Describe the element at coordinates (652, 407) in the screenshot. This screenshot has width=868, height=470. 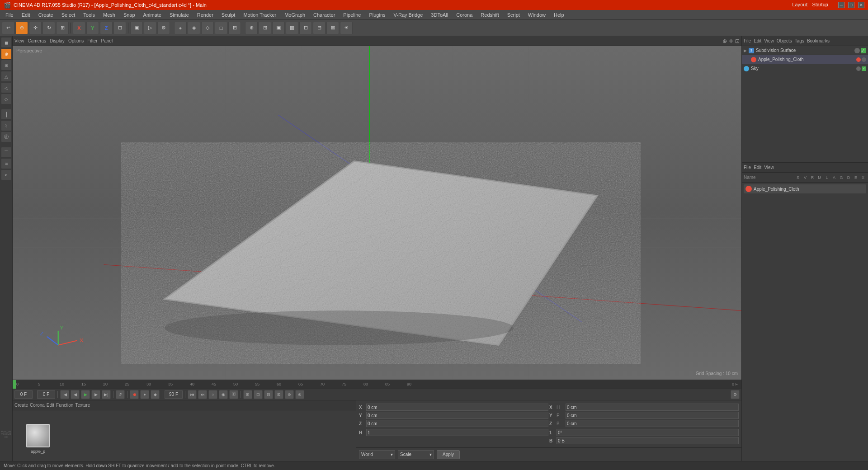
I see `coord-h-input` at that location.